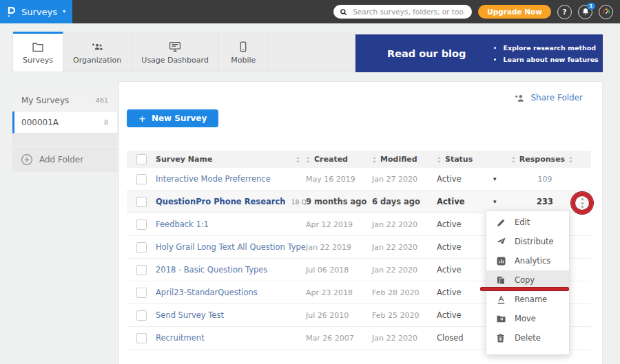  I want to click on select-all-checkbox, so click(142, 160).